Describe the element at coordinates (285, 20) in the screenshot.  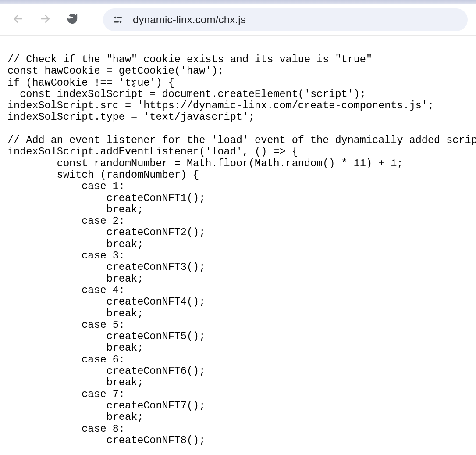
I see `address-bar: dynamic-linx.com/chx.js` at that location.